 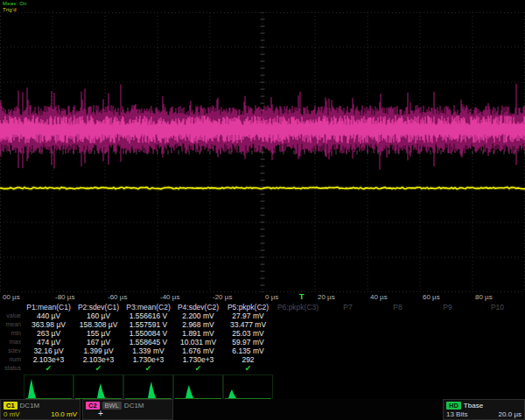 I want to click on time-axis-label: -60 µs, so click(x=117, y=298).